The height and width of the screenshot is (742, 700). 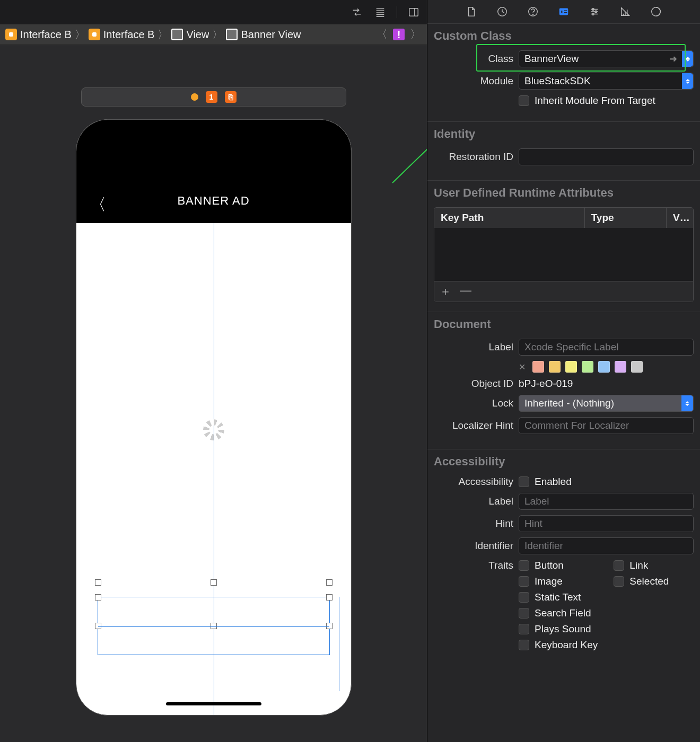 What do you see at coordinates (606, 347) in the screenshot?
I see `doc-label-field` at bounding box center [606, 347].